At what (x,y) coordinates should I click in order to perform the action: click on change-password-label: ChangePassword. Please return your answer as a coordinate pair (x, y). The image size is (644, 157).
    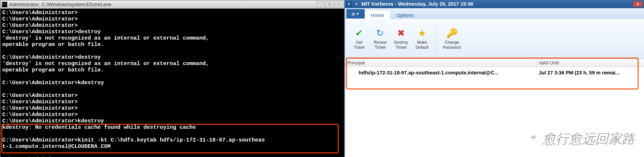
    Looking at the image, I should click on (452, 45).